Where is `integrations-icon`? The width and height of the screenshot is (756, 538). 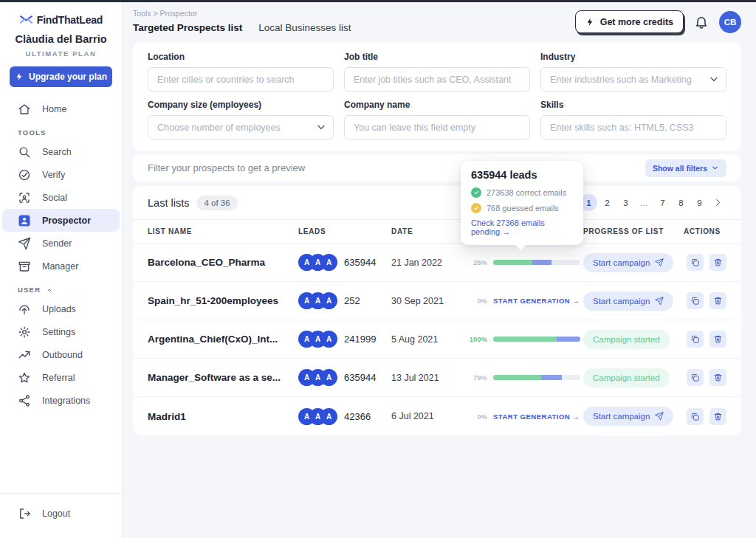 integrations-icon is located at coordinates (24, 401).